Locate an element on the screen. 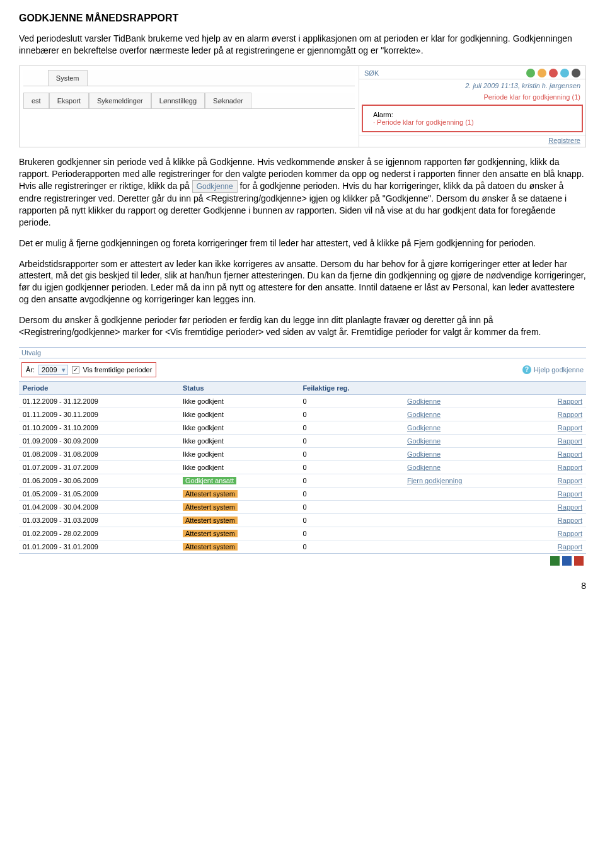 The image size is (605, 868). cell-periode: 01.10.2009 - 31.10.2009 is located at coordinates (99, 427).